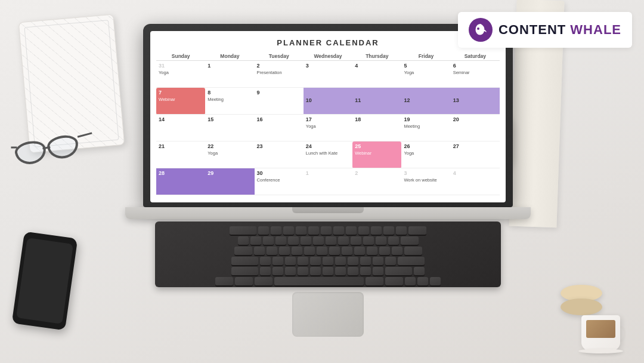 This screenshot has height=363, width=644. I want to click on laptop-base, so click(328, 213).